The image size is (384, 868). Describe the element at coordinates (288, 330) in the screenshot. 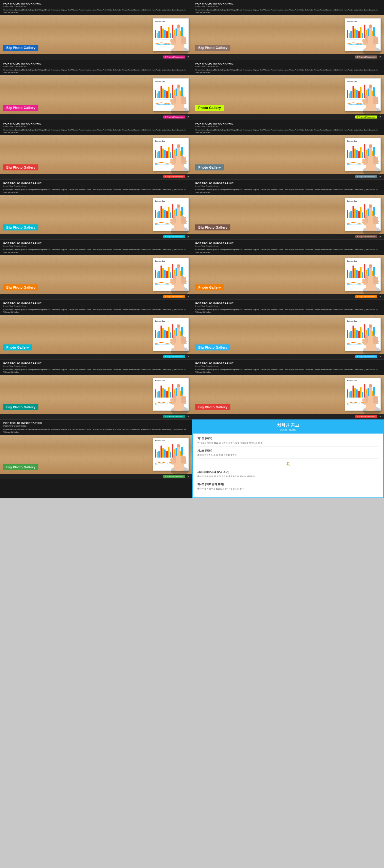

I see `card-12: PORTFOLIO INFOGRAPHIC Insert Your Creati…` at that location.